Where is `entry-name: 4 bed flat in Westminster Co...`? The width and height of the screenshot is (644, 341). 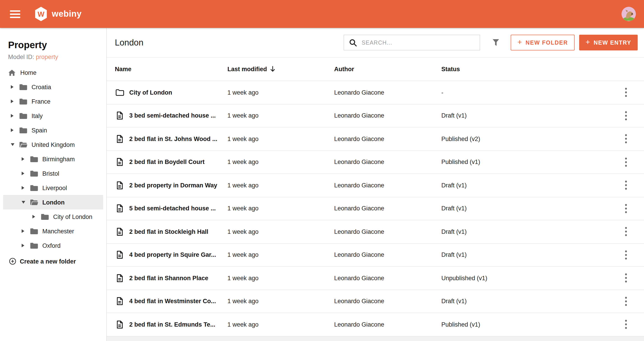 entry-name: 4 bed flat in Westminster Co... is located at coordinates (172, 302).